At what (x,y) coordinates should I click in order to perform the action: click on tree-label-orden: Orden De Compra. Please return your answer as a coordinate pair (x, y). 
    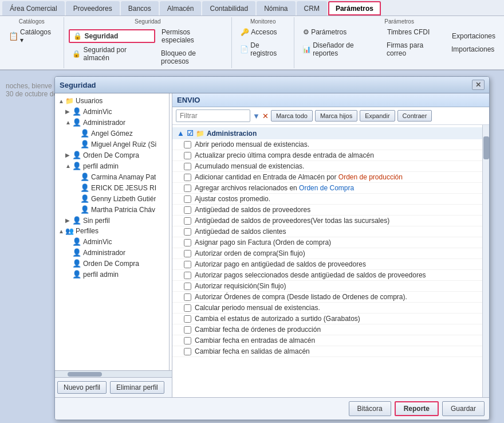
    Looking at the image, I should click on (111, 155).